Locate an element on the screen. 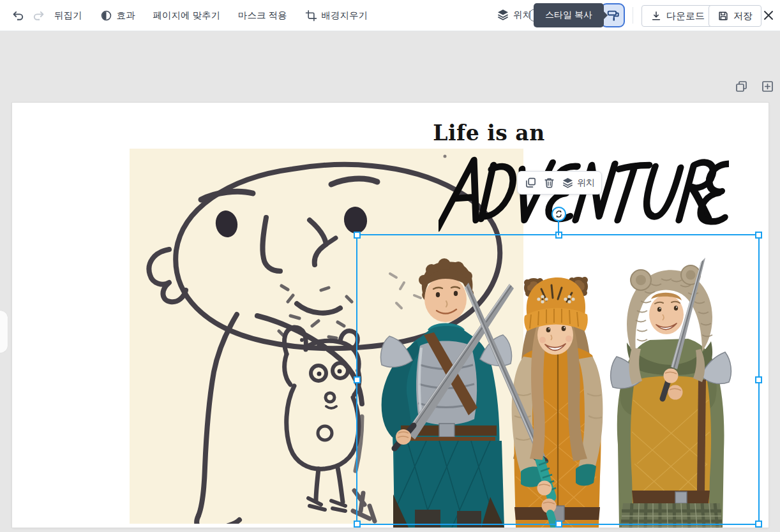 The height and width of the screenshot is (532, 780). duplicate-page-button is located at coordinates (741, 86).